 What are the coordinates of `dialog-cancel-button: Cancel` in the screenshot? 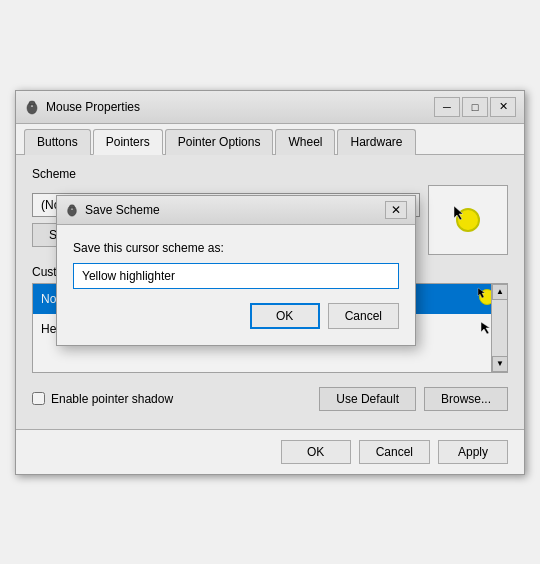 It's located at (364, 316).